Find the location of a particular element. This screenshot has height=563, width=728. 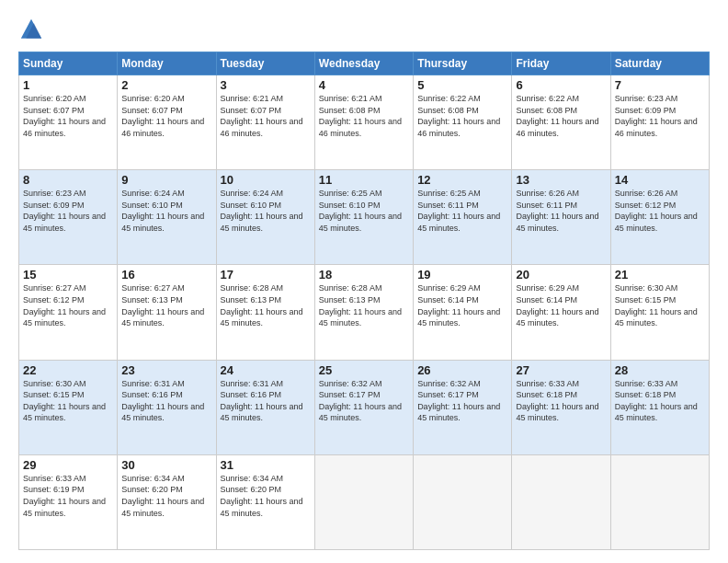

calendar-cell: 8Sunrise: 6:23 AMSunset: 6:09 PMDaylight… is located at coordinates (68, 217).